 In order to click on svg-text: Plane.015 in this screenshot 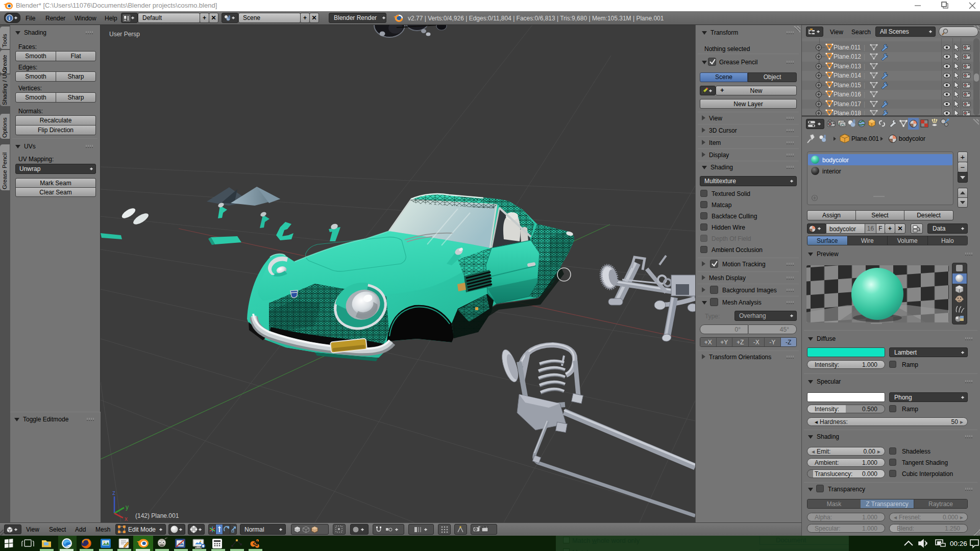, I will do `click(847, 85)`.